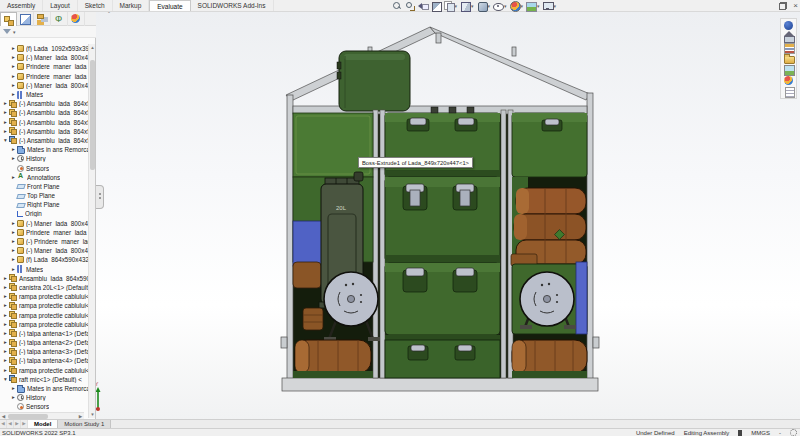  I want to click on propertymanager-tab, so click(26, 19).